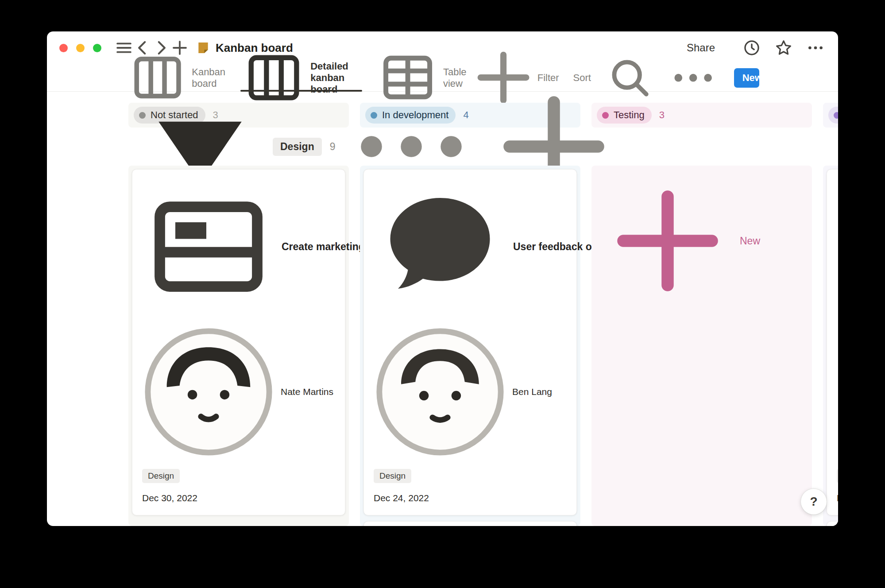 Image resolution: width=885 pixels, height=588 pixels. I want to click on group-row-design: Design 9, so click(483, 147).